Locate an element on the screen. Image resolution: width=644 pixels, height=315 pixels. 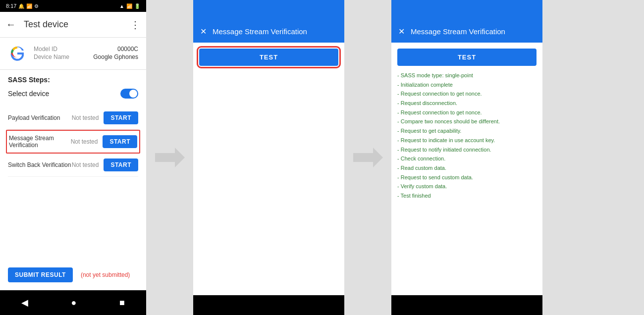
dialog-title-completed: Message Stream Verification is located at coordinates (458, 32).